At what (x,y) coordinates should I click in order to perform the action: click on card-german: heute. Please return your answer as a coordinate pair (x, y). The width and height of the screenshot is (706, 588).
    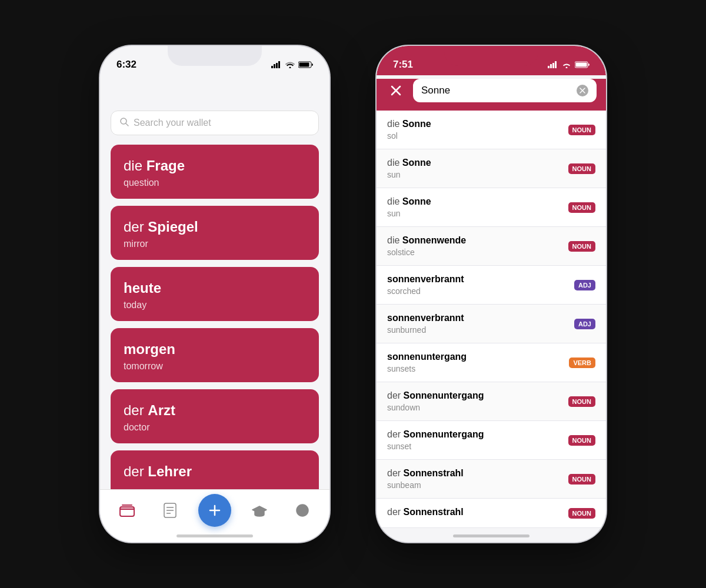
    Looking at the image, I should click on (215, 288).